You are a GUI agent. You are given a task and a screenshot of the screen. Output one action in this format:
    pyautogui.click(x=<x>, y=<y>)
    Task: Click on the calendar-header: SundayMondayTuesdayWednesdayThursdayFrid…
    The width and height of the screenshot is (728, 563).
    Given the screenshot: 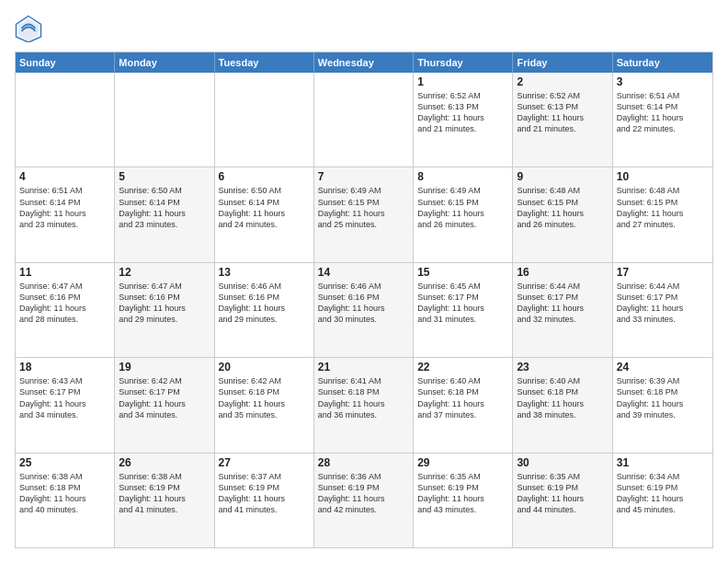 What is the action you would take?
    pyautogui.click(x=364, y=63)
    